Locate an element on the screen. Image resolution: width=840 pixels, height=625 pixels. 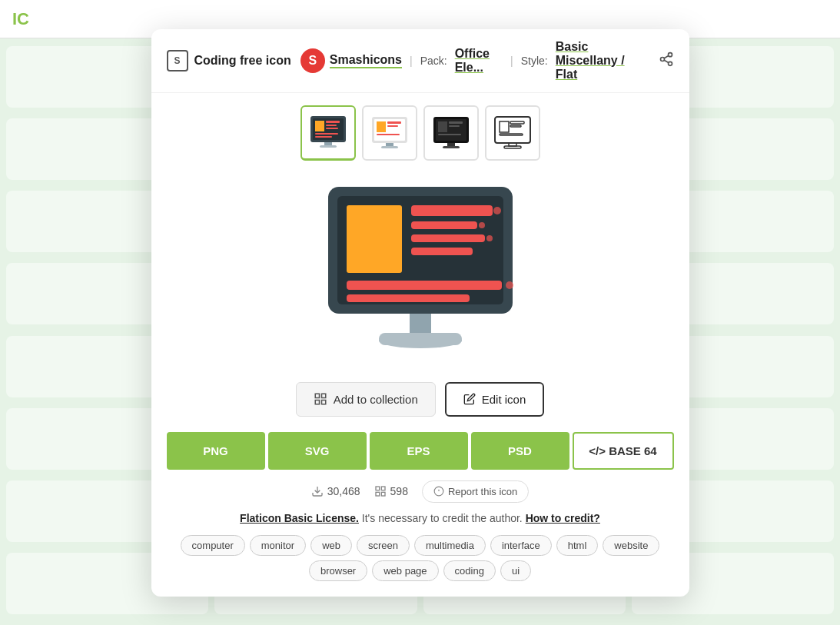
thumbnail-dark is located at coordinates (451, 133).